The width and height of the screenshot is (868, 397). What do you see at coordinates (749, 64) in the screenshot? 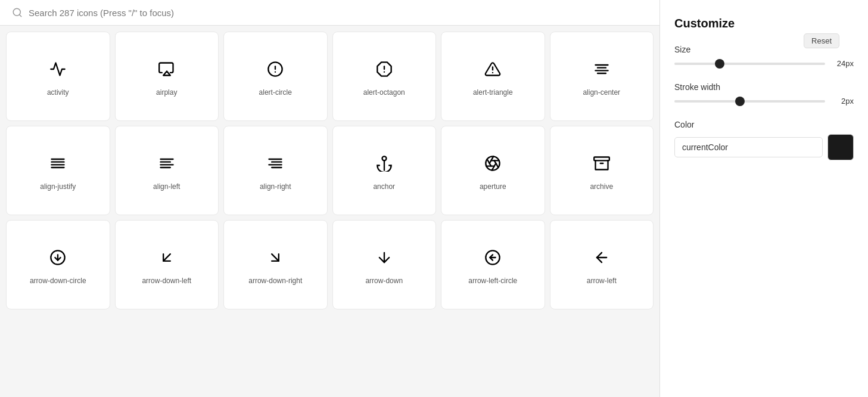
I see `size-slider` at bounding box center [749, 64].